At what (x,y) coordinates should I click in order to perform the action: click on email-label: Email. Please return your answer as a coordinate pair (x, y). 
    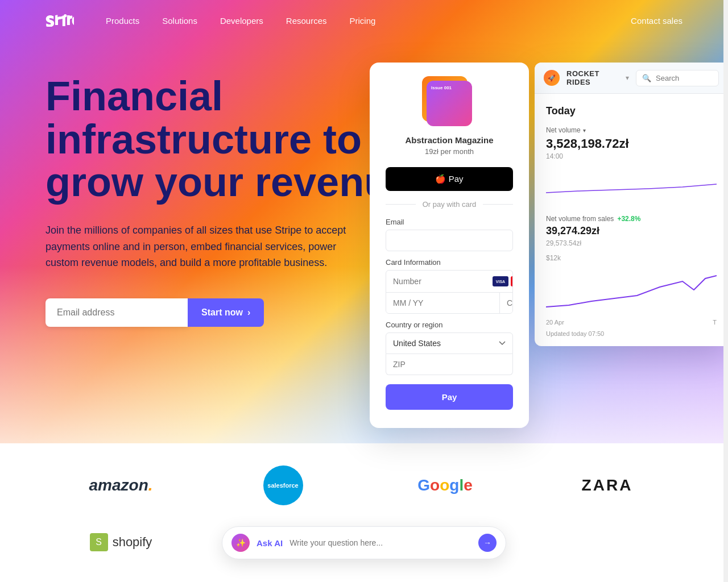
    Looking at the image, I should click on (449, 222).